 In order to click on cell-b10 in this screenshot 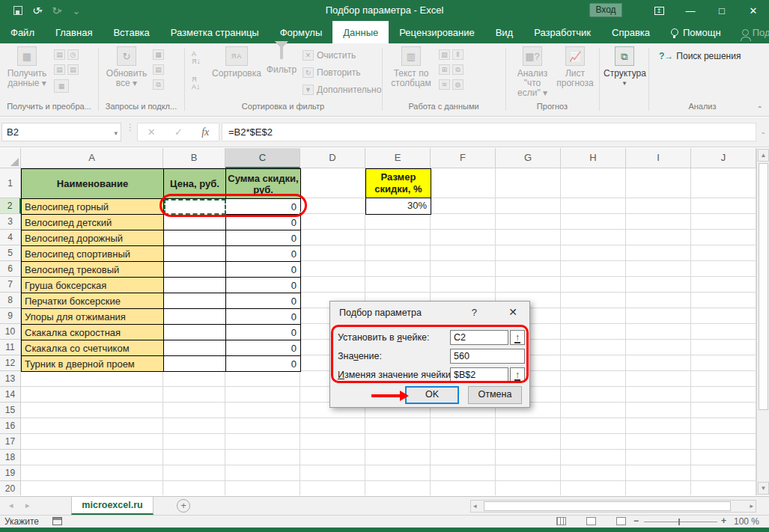, I will do `click(195, 332)`.